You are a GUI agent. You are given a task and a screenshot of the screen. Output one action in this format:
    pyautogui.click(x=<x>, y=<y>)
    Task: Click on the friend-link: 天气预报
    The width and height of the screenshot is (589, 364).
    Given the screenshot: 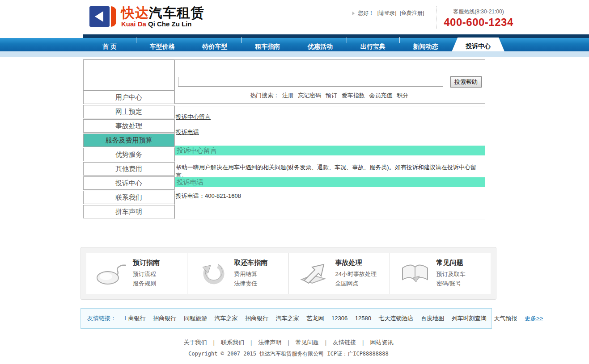 What is the action you would take?
    pyautogui.click(x=505, y=318)
    